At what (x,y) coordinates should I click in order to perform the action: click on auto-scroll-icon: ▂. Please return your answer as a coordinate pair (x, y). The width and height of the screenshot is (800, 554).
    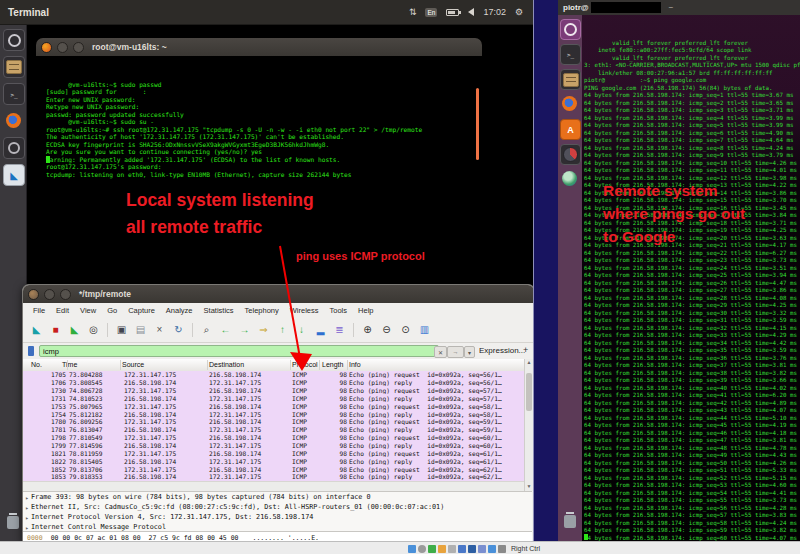
    Looking at the image, I should click on (320, 330).